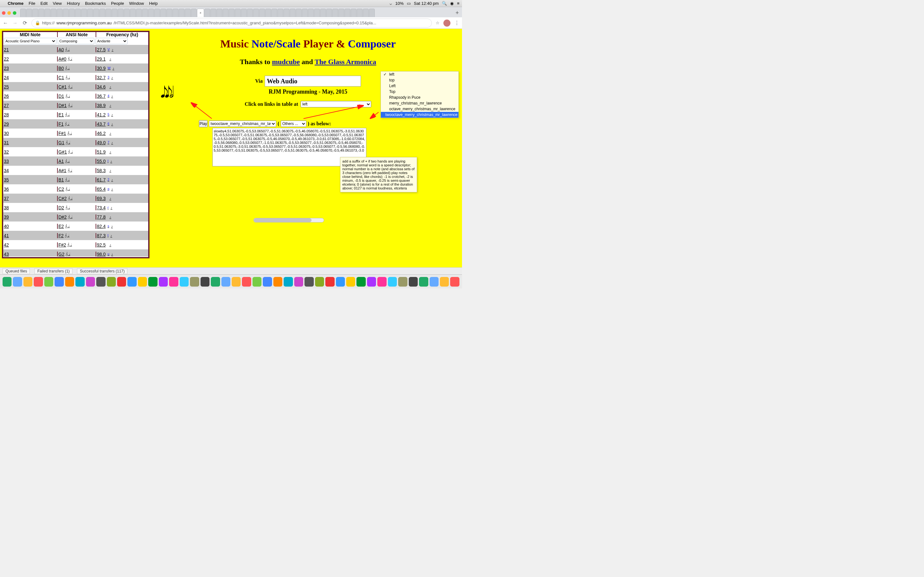 The image size is (924, 577). What do you see at coordinates (122, 198) in the screenshot?
I see `freq-link: 69.3 ♪` at bounding box center [122, 198].